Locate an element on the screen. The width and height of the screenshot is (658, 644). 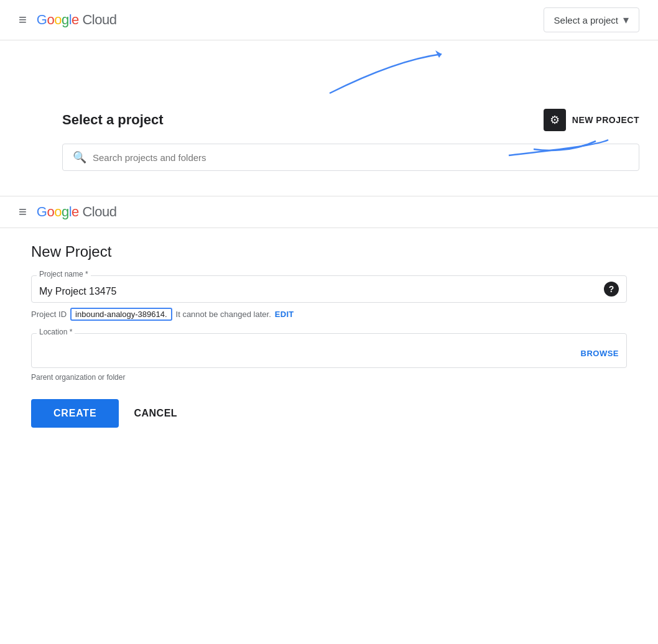
bottom-menu-icon: ≡ is located at coordinates (22, 212).